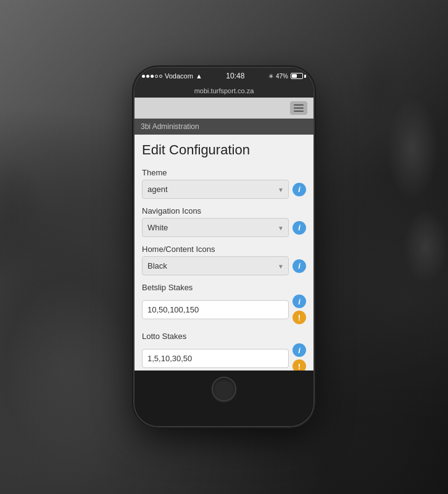  What do you see at coordinates (215, 358) in the screenshot?
I see `lotto-stakes-input` at bounding box center [215, 358].